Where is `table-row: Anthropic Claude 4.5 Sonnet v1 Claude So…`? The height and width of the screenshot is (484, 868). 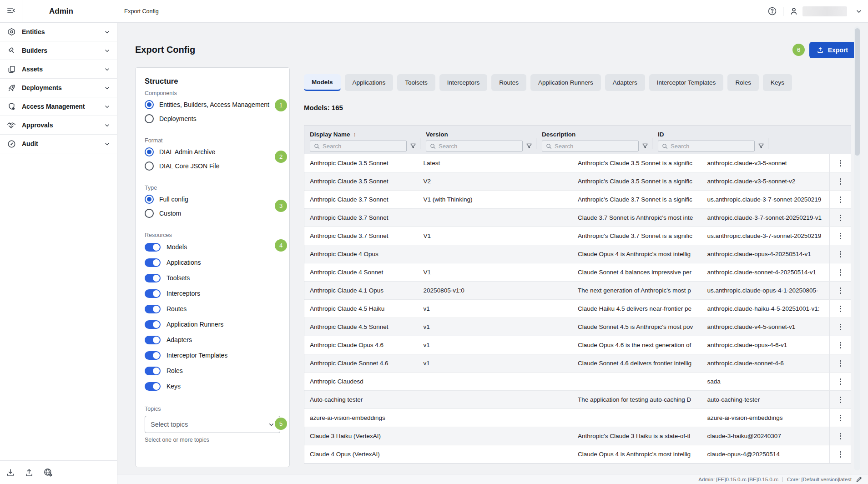 table-row: Anthropic Claude 4.5 Sonnet v1 Claude So… is located at coordinates (578, 327).